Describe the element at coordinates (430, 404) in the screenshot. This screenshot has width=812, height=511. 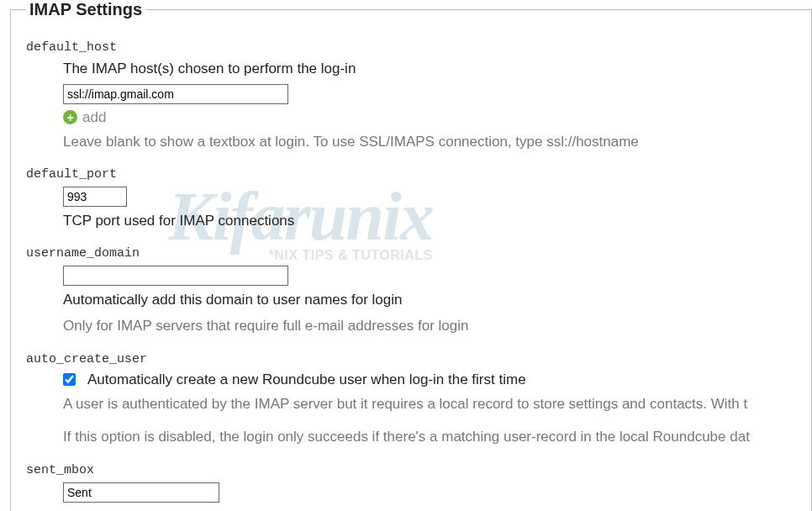
I see `auto-create-user-hint1: A user is authenticated by the IMAP serv…` at that location.